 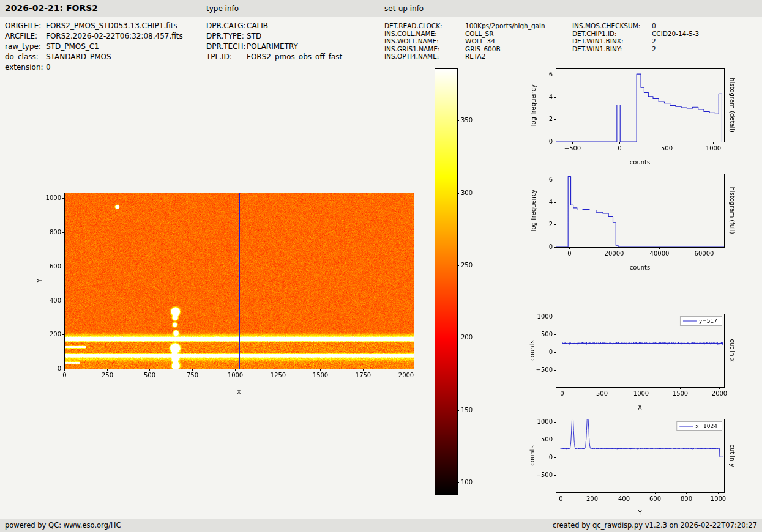 What do you see at coordinates (226, 26) in the screenshot?
I see `meta-label: DPR.CATG:` at bounding box center [226, 26].